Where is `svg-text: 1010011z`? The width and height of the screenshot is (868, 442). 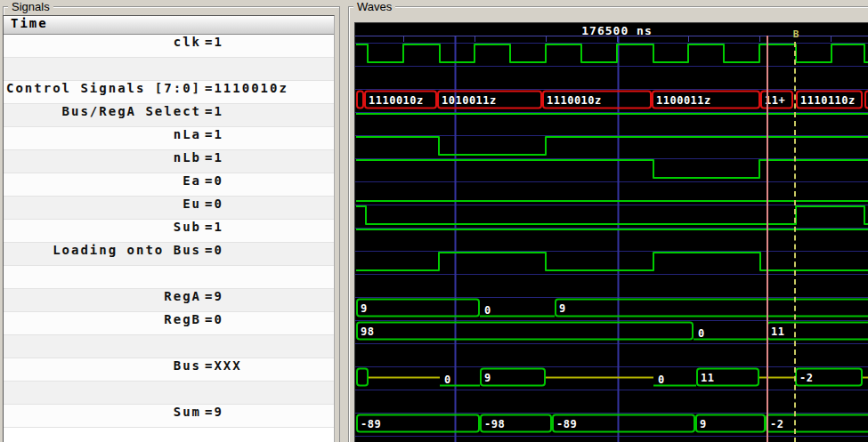
svg-text: 1010011z is located at coordinates (469, 100).